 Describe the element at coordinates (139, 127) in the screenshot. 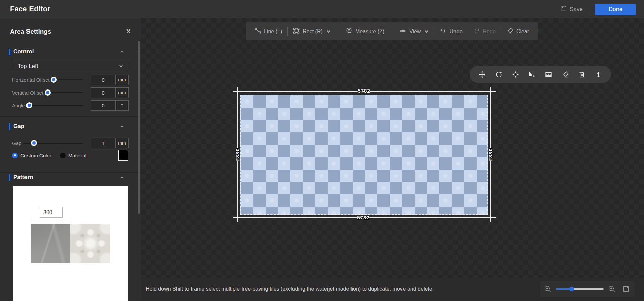

I see `sidebar-scrollbar` at that location.